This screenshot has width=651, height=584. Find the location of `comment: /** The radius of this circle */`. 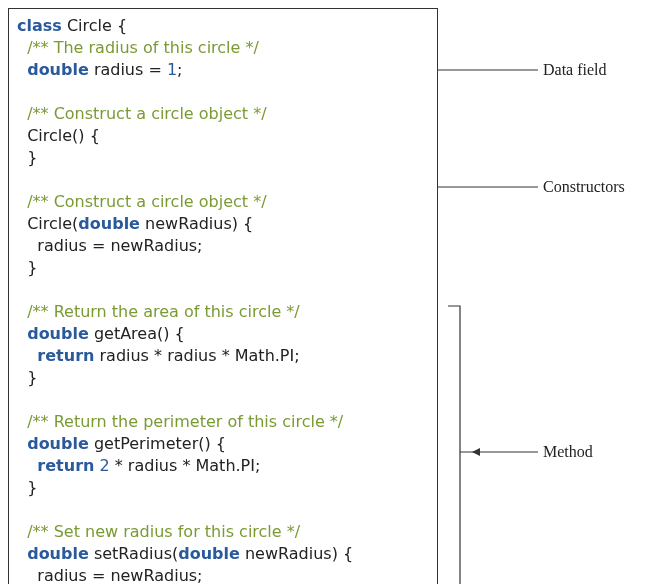

comment: /** The radius of this circle */ is located at coordinates (143, 48).